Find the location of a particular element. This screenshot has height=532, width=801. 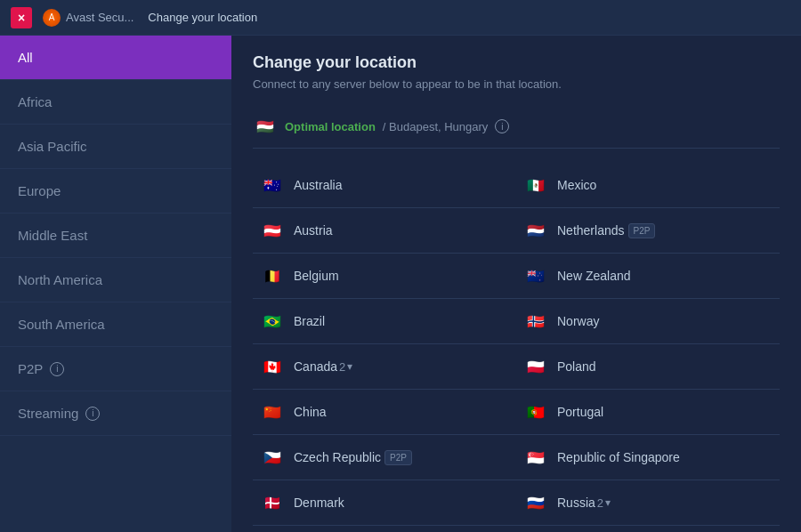

location-item-norway: 🇳🇴Norway is located at coordinates (648, 322).